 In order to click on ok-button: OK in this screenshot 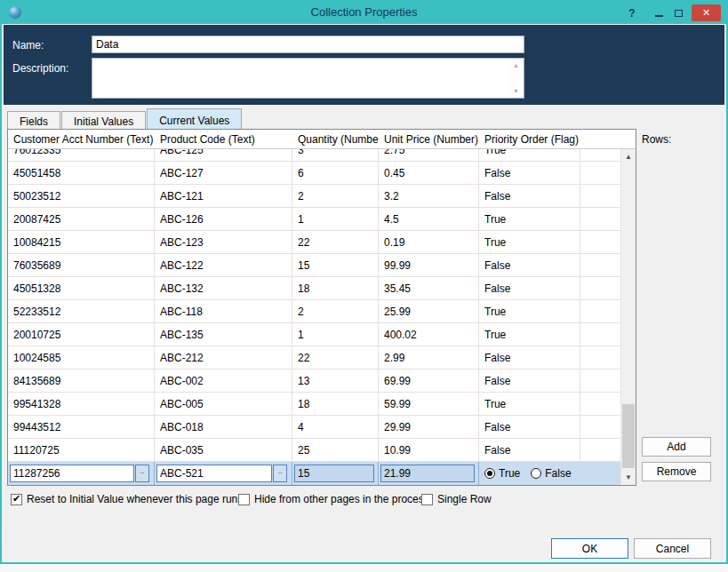, I will do `click(590, 549)`.